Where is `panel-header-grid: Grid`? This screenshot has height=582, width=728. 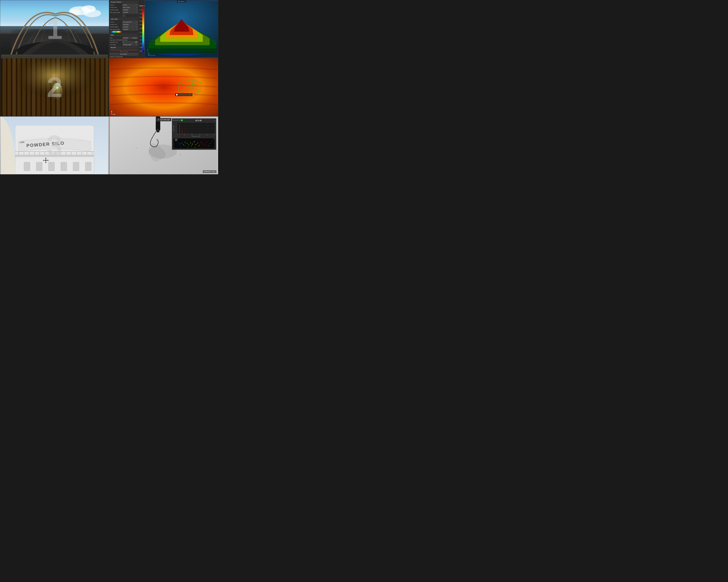
panel-header-grid: Grid is located at coordinates (124, 35).